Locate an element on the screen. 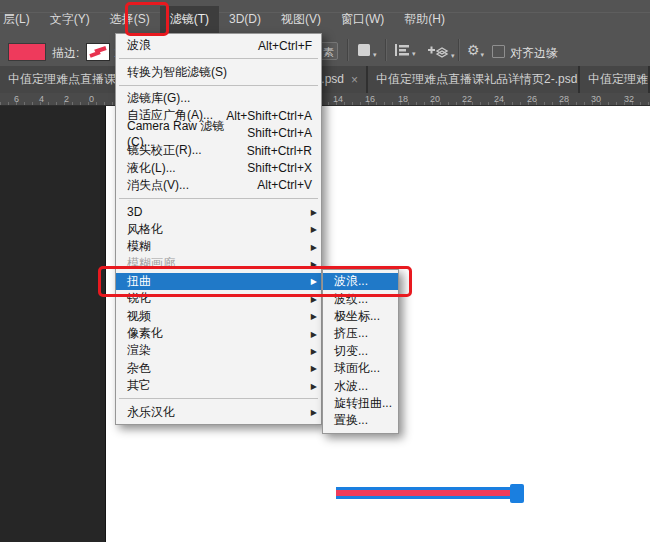 The image size is (650, 542). filter-menu-item-18: 像素化▶ is located at coordinates (218, 334).